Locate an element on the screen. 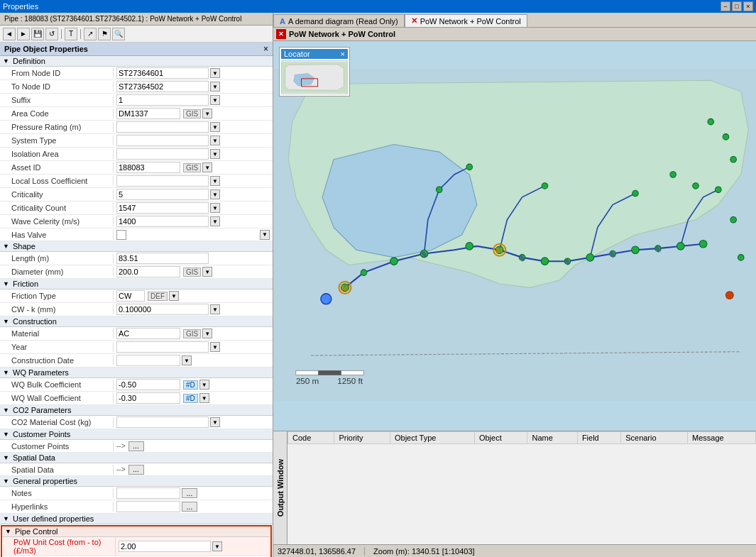  to-node-dropdown: ▼ is located at coordinates (215, 87).